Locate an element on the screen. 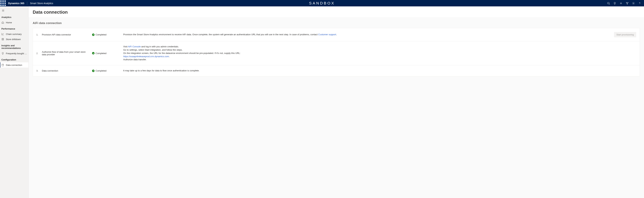 The height and width of the screenshot is (198, 644). sidebar-item-home: Home is located at coordinates (14, 22).